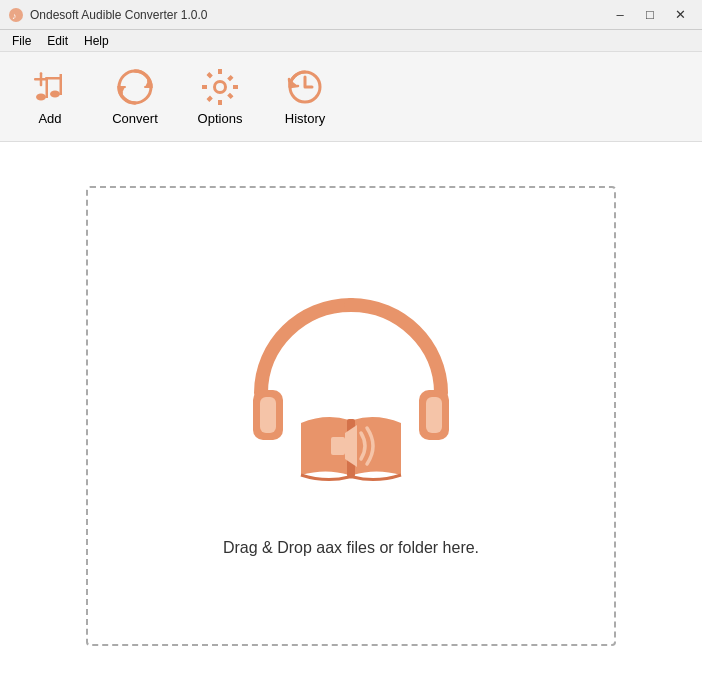  What do you see at coordinates (96, 41) in the screenshot?
I see `menu-help: Help` at bounding box center [96, 41].